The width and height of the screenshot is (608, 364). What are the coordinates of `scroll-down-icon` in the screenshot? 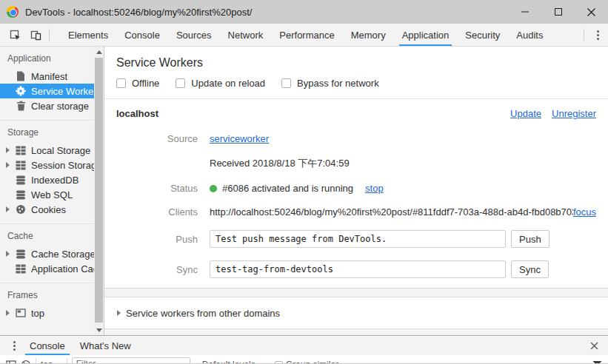 It's located at (99, 330).